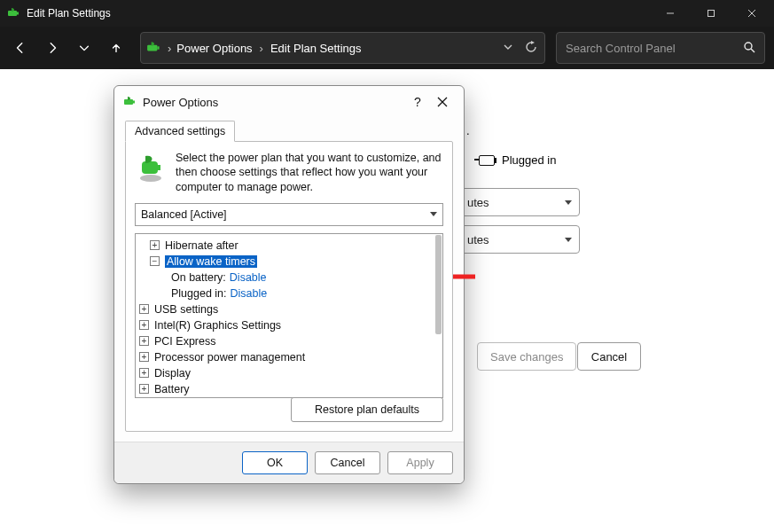  I want to click on tree-node-wake-plugged-in: Plugged in:Disable, so click(287, 293).